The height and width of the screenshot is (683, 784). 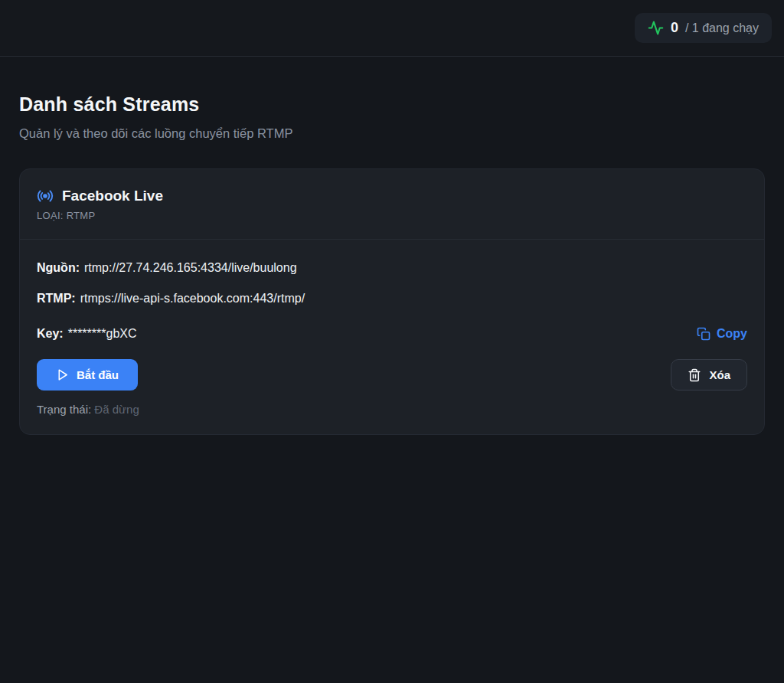 I want to click on actions-row: Bắt đầu Xóa, so click(x=392, y=375).